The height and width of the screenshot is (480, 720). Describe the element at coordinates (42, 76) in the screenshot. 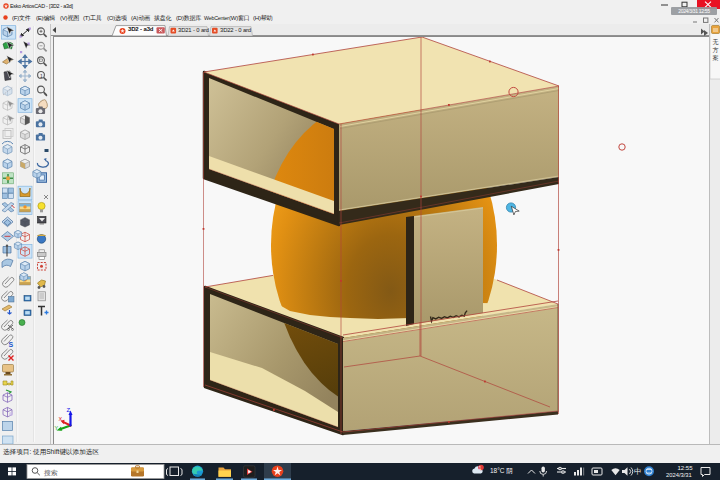

I see `svg-text: 1` at that location.